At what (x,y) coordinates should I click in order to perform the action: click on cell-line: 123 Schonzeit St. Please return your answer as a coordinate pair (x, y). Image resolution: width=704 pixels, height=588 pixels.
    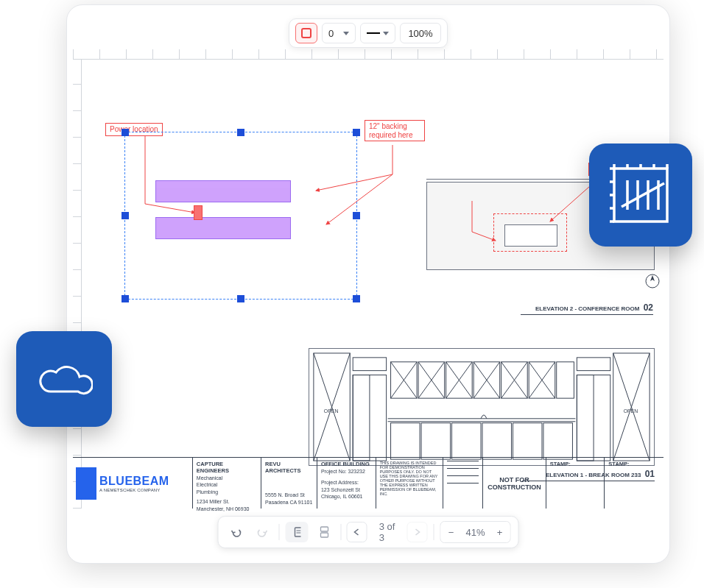
    Looking at the image, I should click on (346, 490).